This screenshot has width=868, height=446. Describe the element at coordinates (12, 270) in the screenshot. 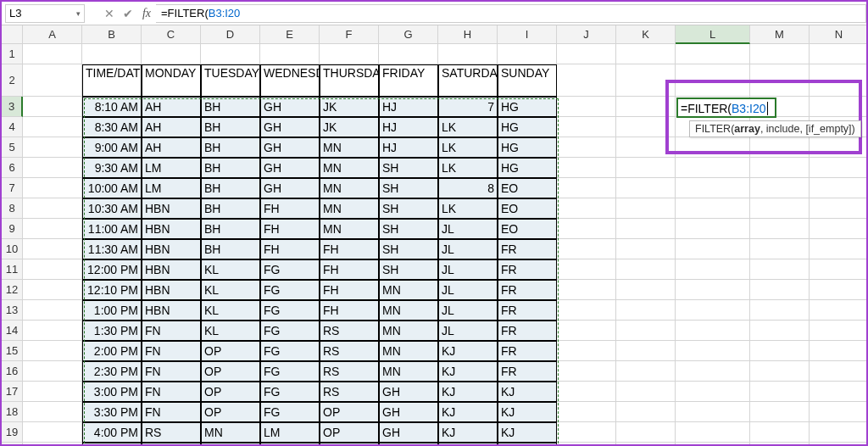

I see `row-header: 11` at that location.